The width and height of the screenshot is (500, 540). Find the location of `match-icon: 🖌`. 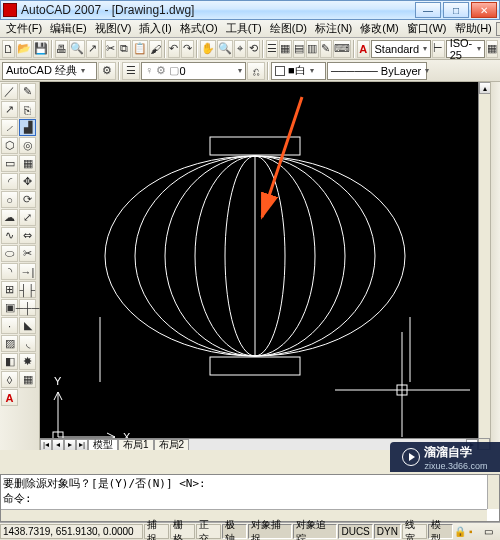

match-icon: 🖌 is located at coordinates (156, 49).